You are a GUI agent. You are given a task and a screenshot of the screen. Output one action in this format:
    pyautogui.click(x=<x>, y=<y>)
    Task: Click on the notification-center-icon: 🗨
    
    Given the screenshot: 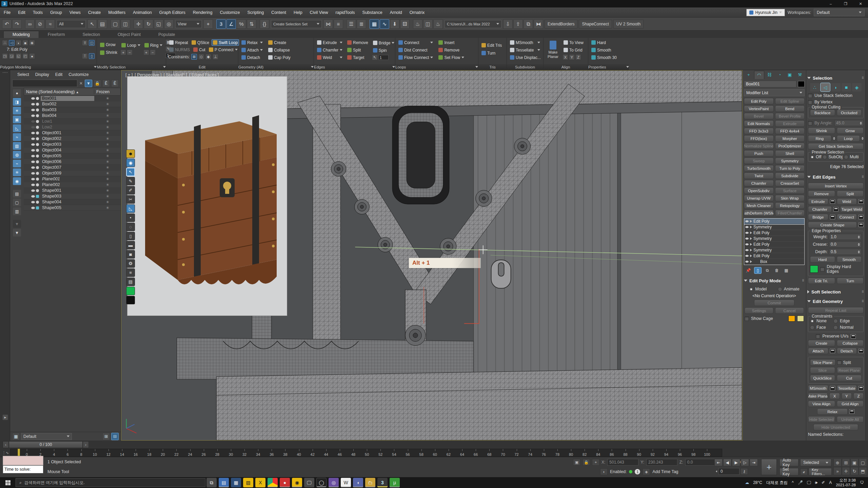 What is the action you would take?
    pyautogui.click(x=862, y=483)
    